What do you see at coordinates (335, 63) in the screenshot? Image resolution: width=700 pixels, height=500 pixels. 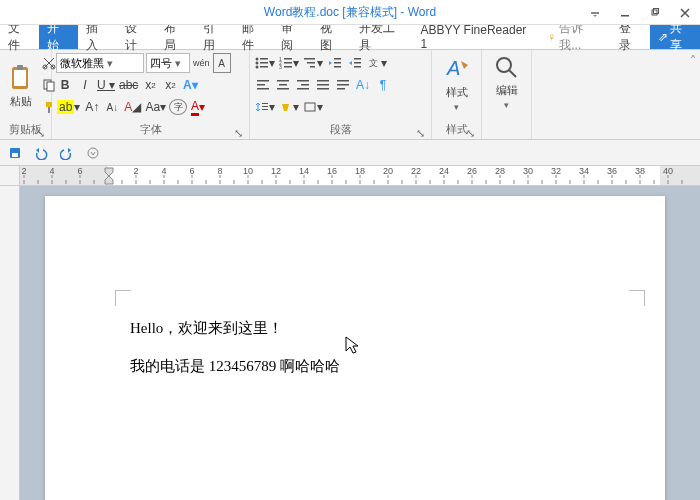 I see `decrease-indent-button` at bounding box center [335, 63].